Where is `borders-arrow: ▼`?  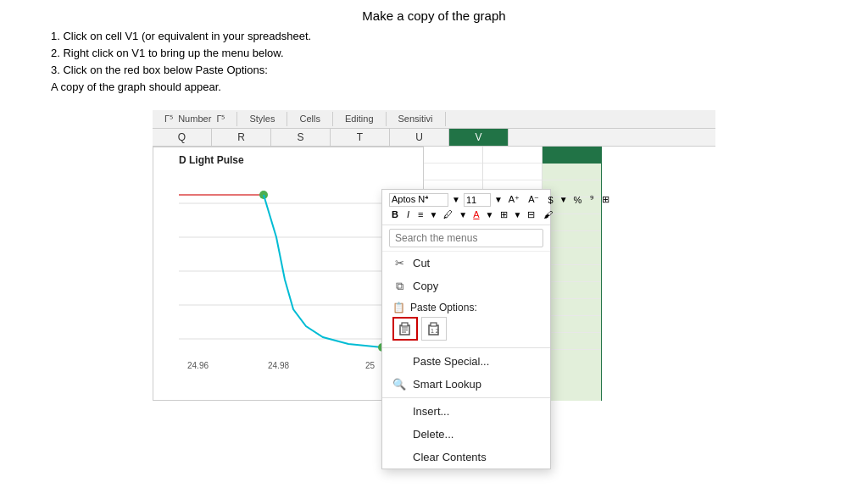
borders-arrow: ▼ is located at coordinates (518, 215).